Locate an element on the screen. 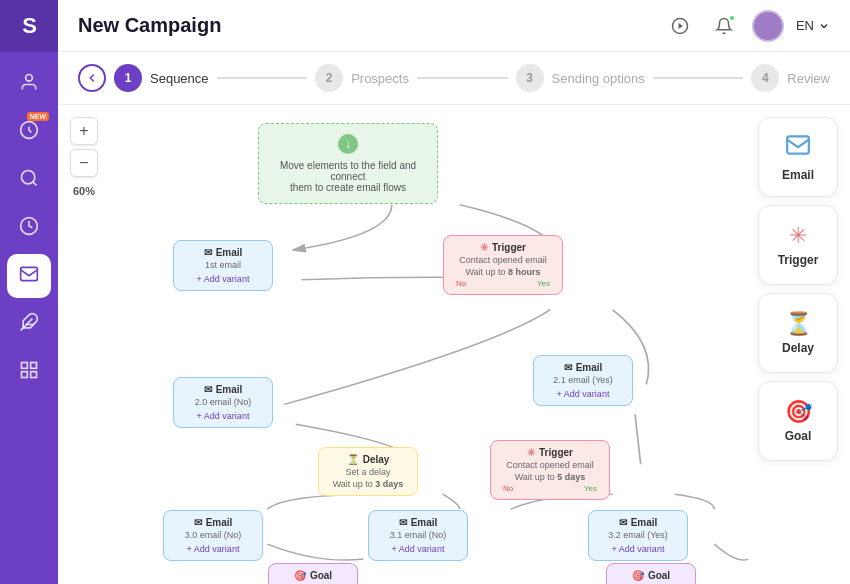 Image resolution: width=850 pixels, height=584 pixels. goal-2-icon: 🎯 is located at coordinates (638, 576).